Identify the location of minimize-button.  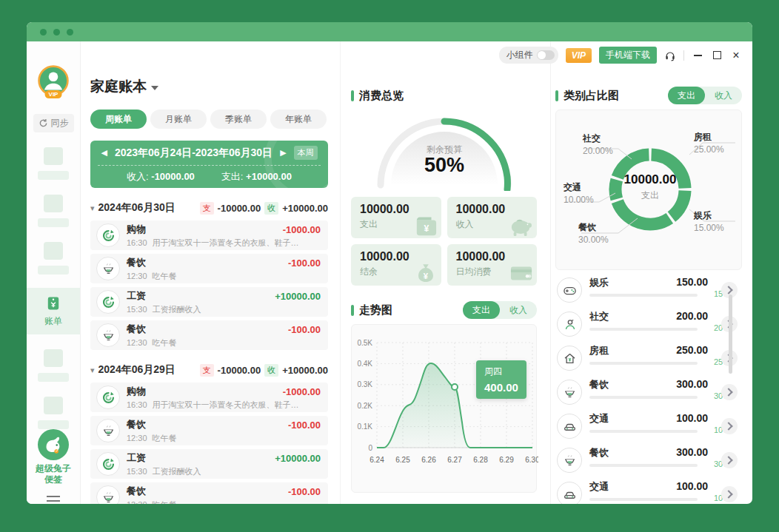
(698, 55).